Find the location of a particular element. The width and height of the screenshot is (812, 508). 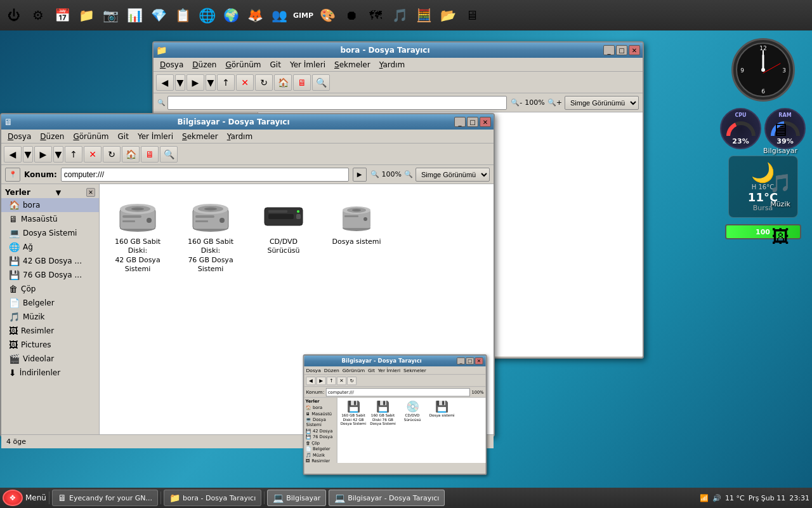

bora-menu-gorunum: Görünüm is located at coordinates (243, 65).